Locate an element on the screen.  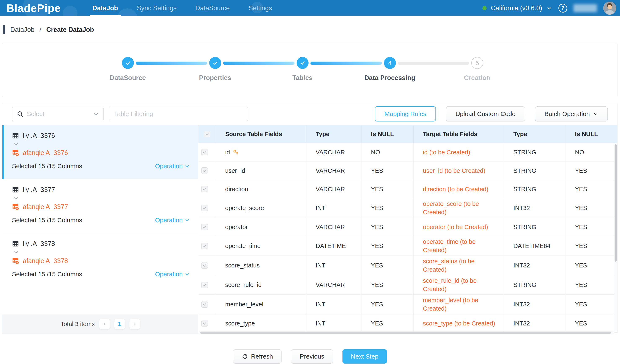
prev-page-button is located at coordinates (105, 324).